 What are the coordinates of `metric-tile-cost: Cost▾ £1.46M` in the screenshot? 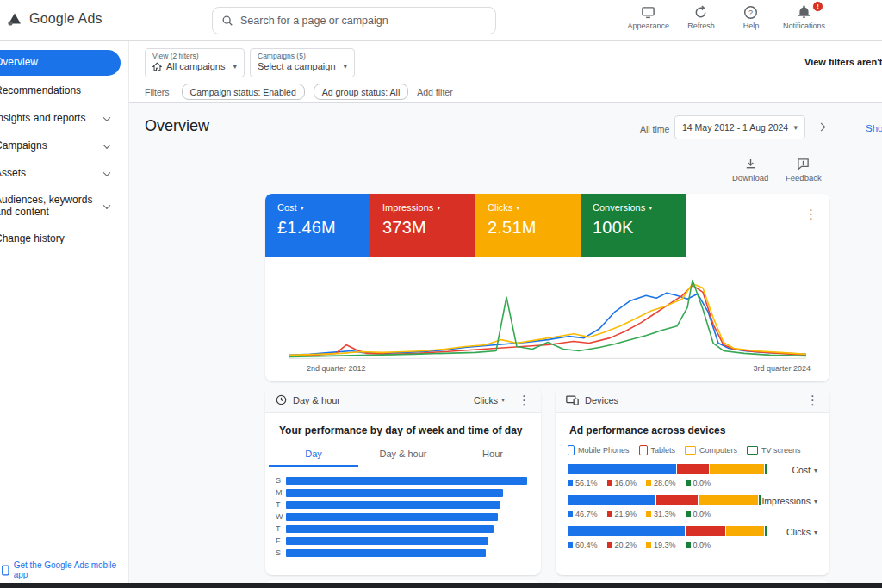 It's located at (318, 226).